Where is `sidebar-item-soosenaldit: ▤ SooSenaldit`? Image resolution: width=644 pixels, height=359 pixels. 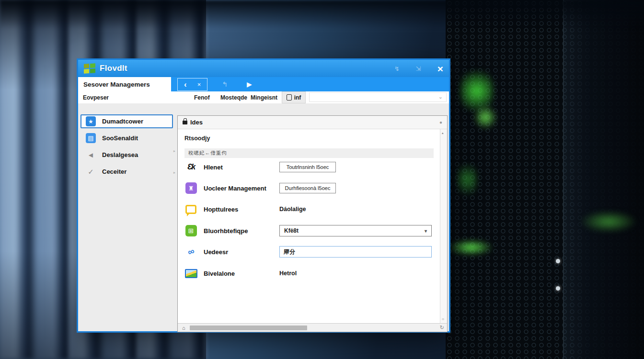 sidebar-item-soosenaldit: ▤ SooSenaldit is located at coordinates (126, 138).